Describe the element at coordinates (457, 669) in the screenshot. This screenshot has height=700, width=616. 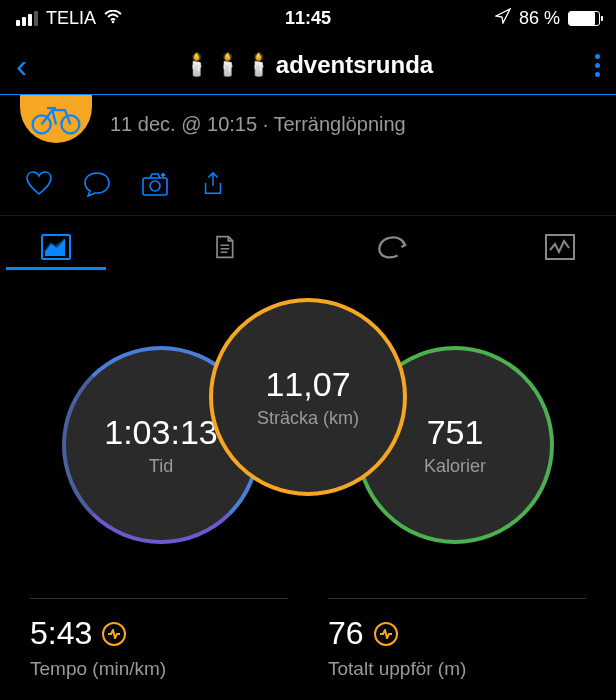
I see `ascent-label: Totalt uppför (m)` at that location.